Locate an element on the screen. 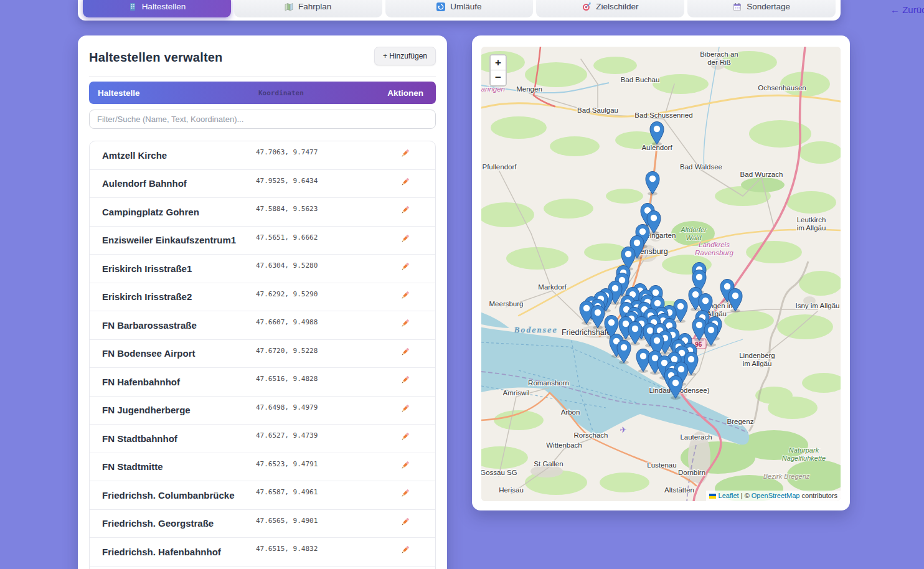 The height and width of the screenshot is (569, 924). table-row: Amtzell Kirche47.7063, 9.7477 is located at coordinates (263, 156).